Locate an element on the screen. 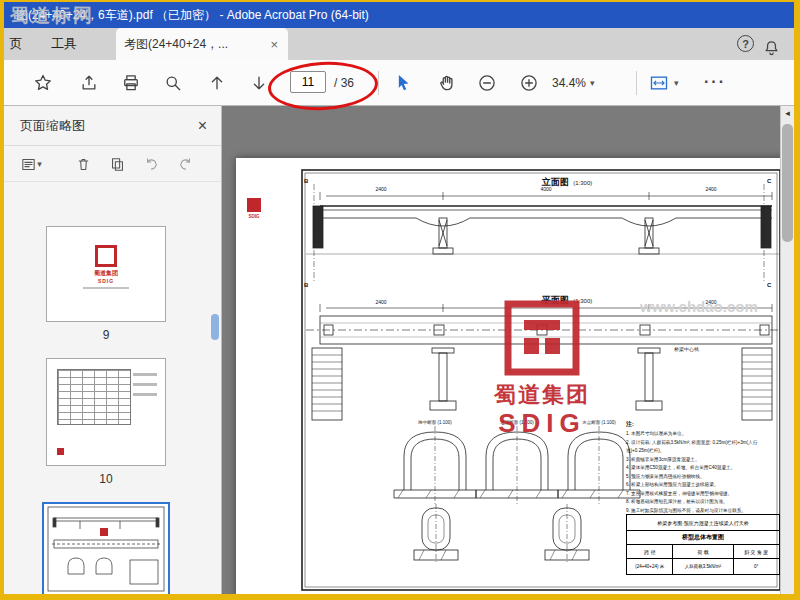 The image size is (800, 600). tab-document: 考图(24+40+24，... × is located at coordinates (202, 44).